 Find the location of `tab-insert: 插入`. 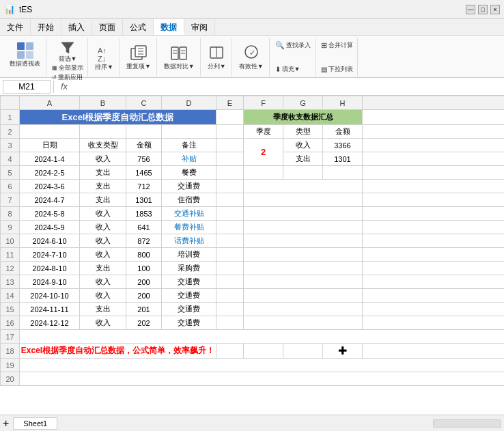

tab-insert: 插入 is located at coordinates (76, 27).